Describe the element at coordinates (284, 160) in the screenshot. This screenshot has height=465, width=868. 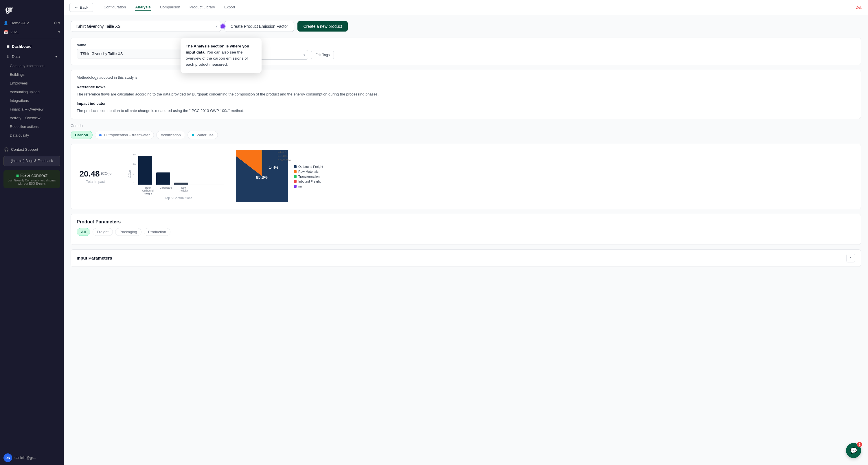
I see `pie-label-3: 0.000205%` at that location.